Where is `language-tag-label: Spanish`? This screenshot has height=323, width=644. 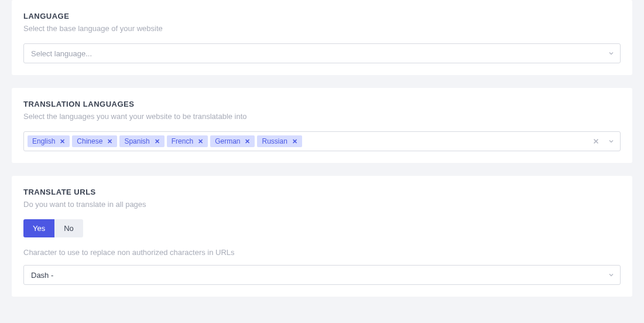
language-tag-label: Spanish is located at coordinates (137, 141).